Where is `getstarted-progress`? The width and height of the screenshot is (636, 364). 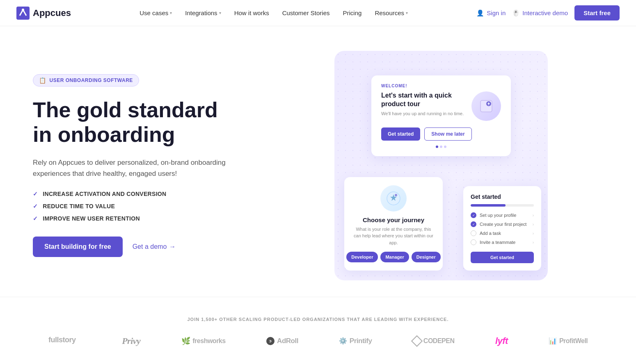 getstarted-progress is located at coordinates (502, 205).